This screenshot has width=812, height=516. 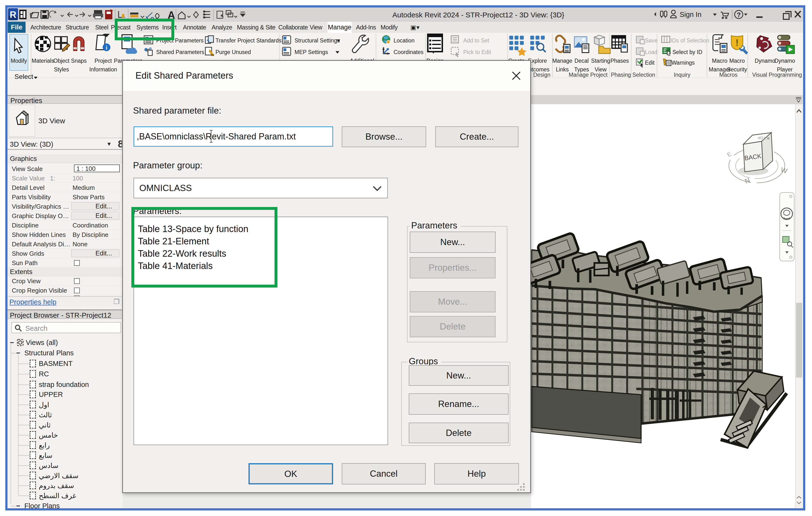 I want to click on svg-text: Information, so click(x=103, y=70).